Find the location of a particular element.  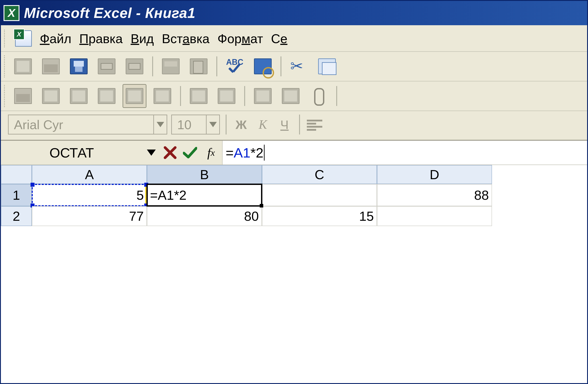

cell-B1: =A1*2 is located at coordinates (205, 195).